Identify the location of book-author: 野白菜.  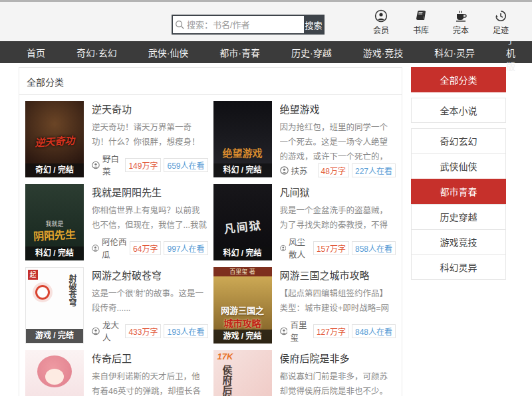
(108, 165).